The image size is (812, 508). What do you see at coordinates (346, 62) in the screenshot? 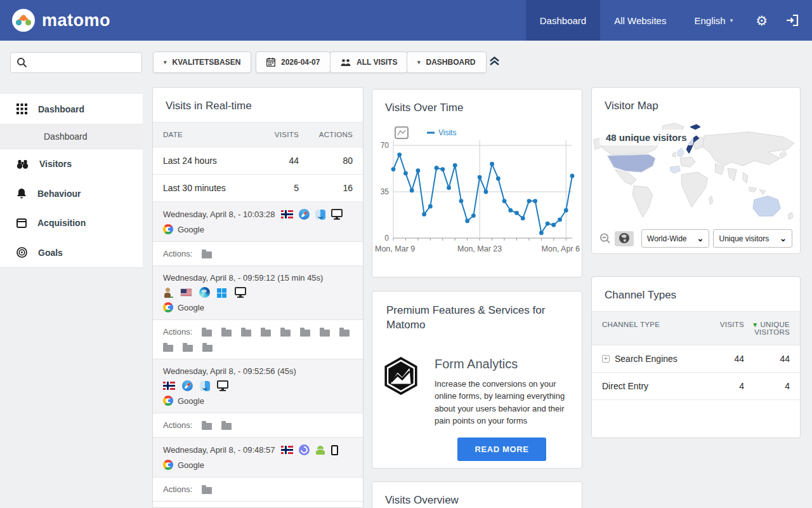
I see `people-icon` at bounding box center [346, 62].